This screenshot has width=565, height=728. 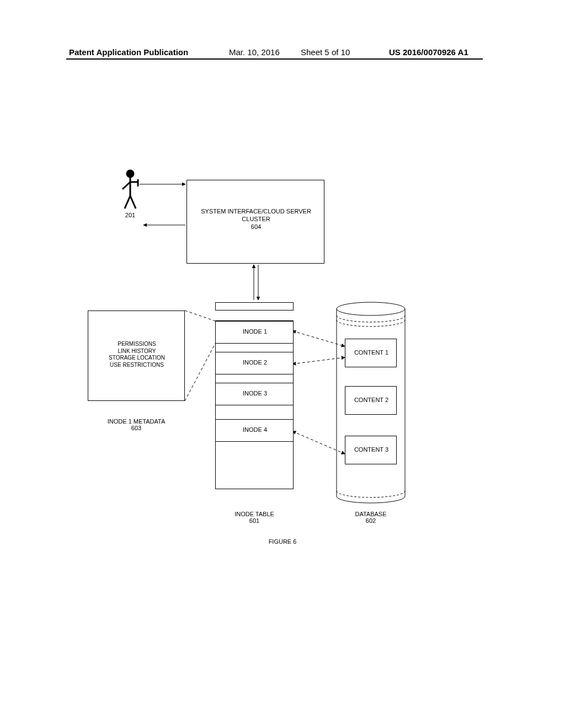 I want to click on system-line1: SYSTEM INTERFACE/CLOUD SERVER, so click(x=256, y=212).